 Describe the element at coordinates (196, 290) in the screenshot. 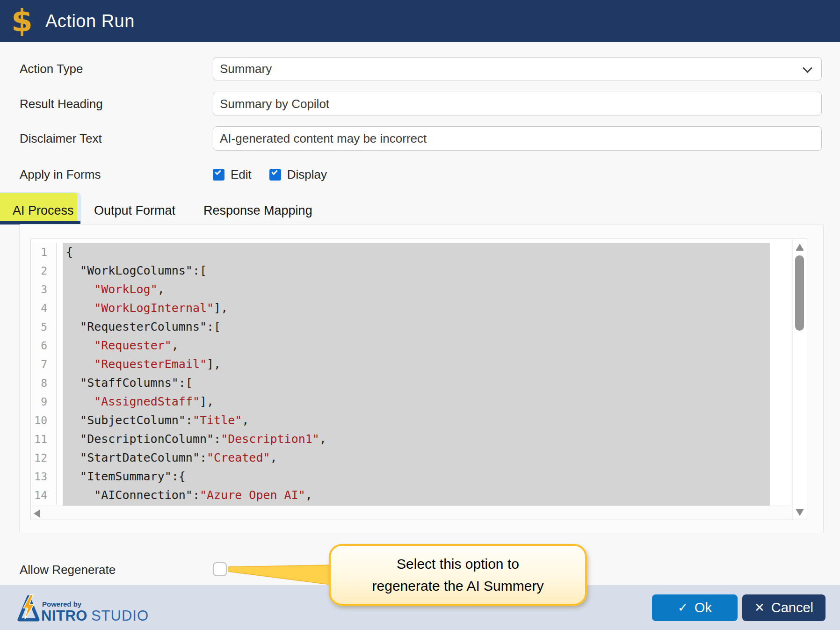

I see `code-line: "WorkLog",` at that location.